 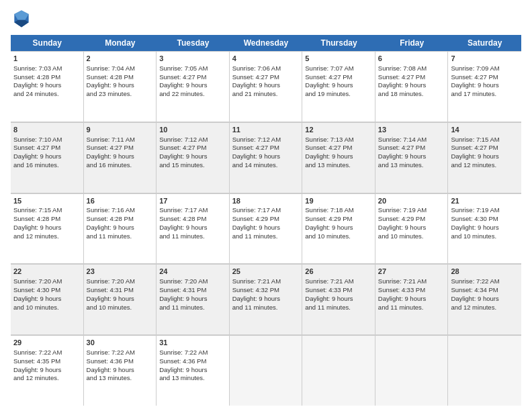 I want to click on day-info: Sunrise: 7:09 AM, so click(x=485, y=68).